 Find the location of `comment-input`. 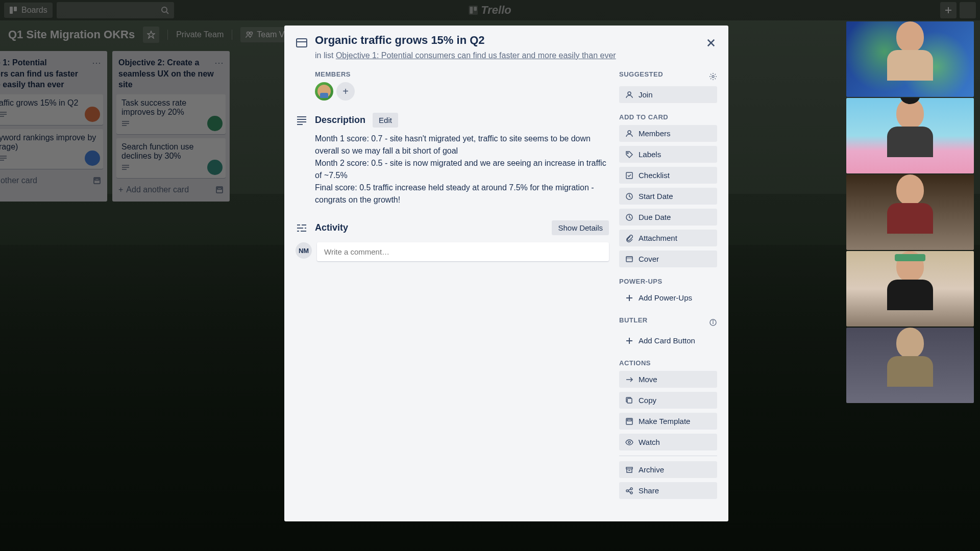

comment-input is located at coordinates (463, 252).